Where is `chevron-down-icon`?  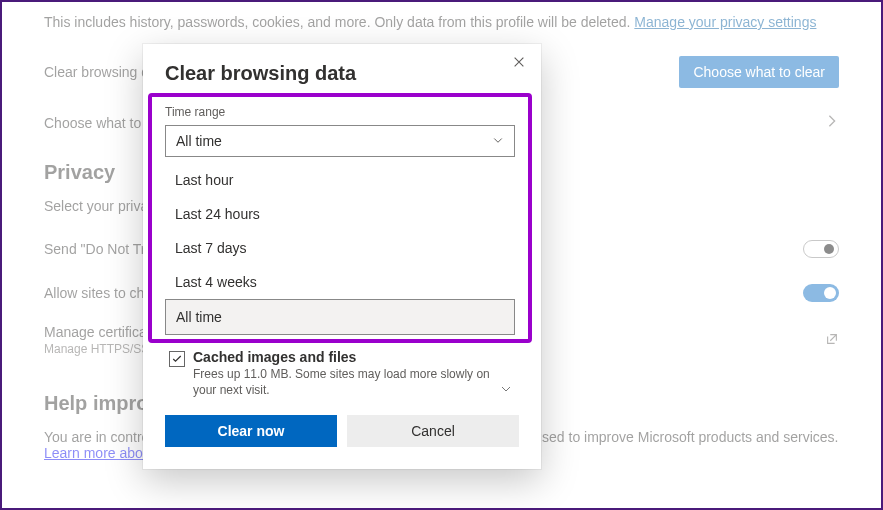 chevron-down-icon is located at coordinates (498, 141).